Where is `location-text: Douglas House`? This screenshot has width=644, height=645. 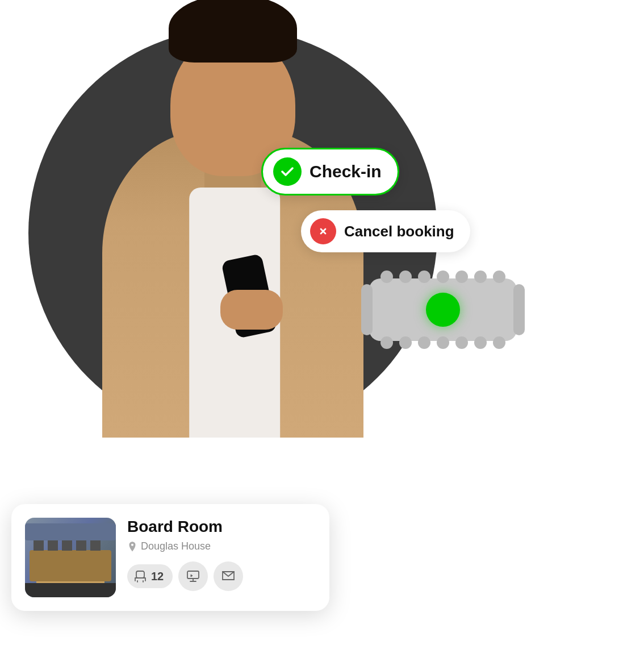
location-text: Douglas House is located at coordinates (176, 547).